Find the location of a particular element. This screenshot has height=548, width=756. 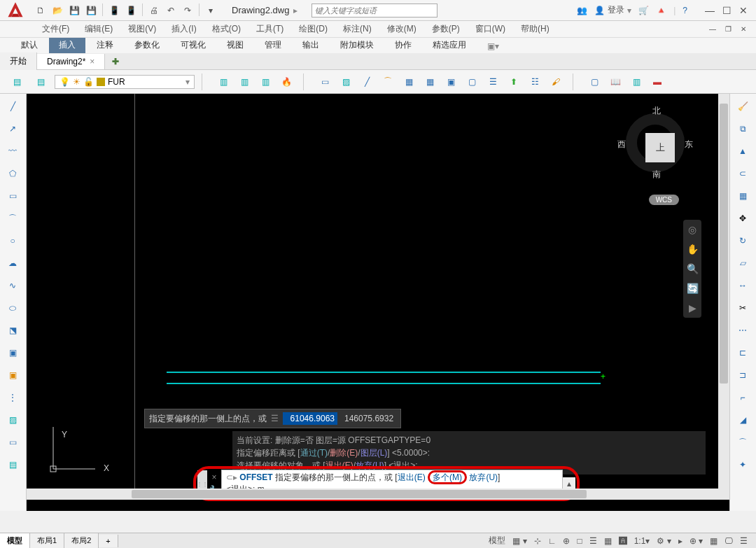

trim-tool-icon: ✂ is located at coordinates (743, 308).